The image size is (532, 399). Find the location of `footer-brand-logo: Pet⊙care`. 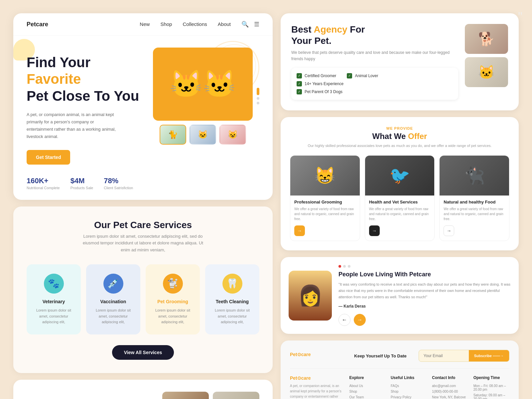

footer-brand-logo: Pet⊙care is located at coordinates (317, 378).